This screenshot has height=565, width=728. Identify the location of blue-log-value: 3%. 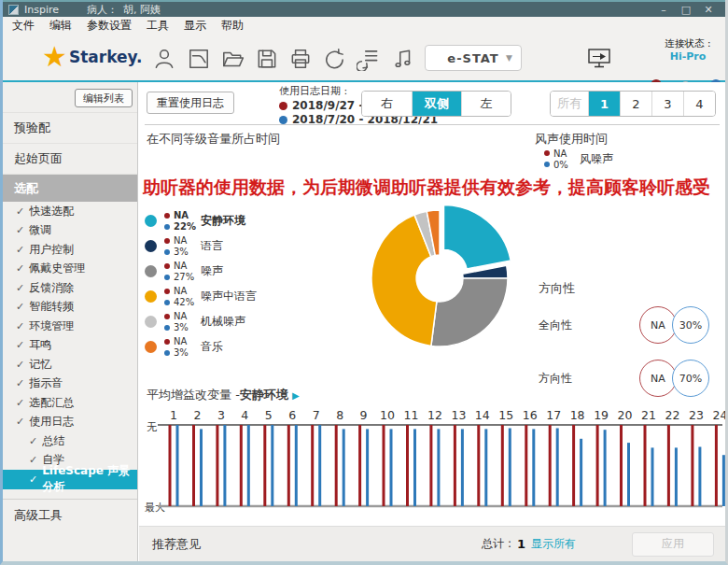
(186, 353).